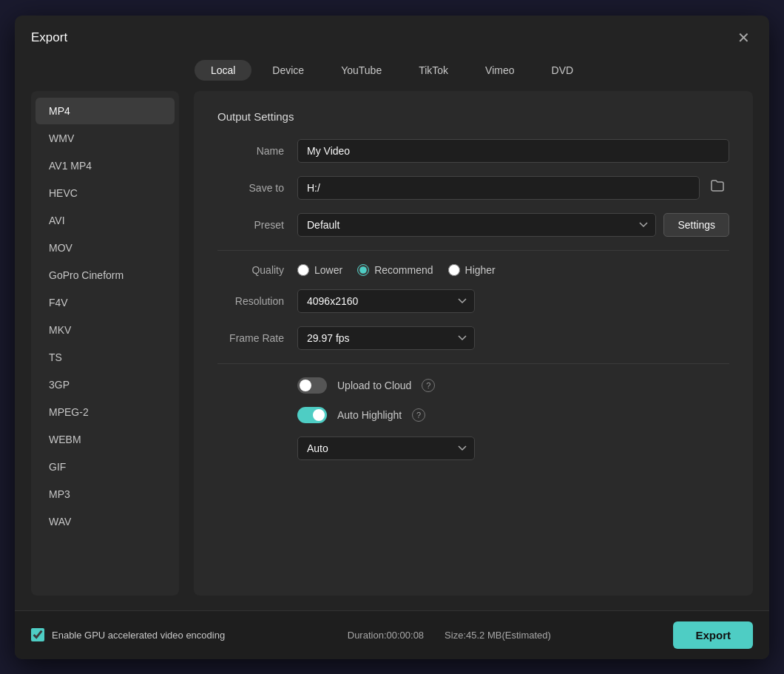 The image size is (784, 674). Describe the element at coordinates (473, 188) in the screenshot. I see `save-to-row: Save to` at that location.